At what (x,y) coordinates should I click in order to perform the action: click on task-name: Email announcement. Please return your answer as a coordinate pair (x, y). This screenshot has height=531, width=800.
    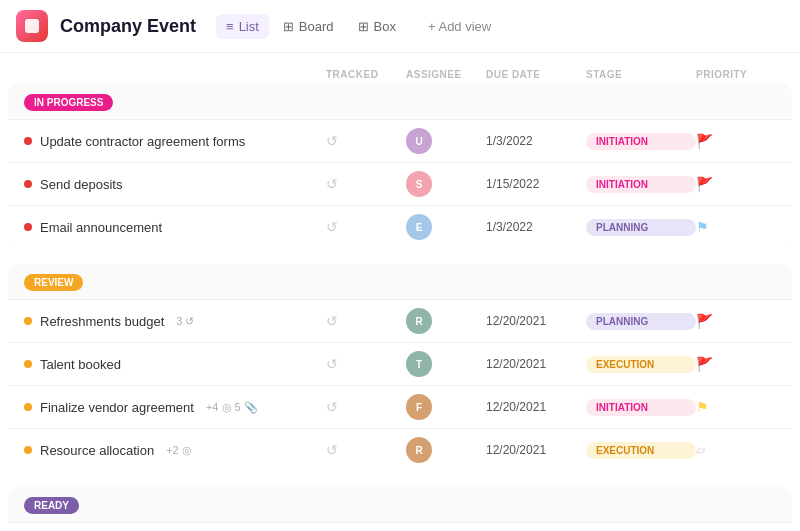
    Looking at the image, I should click on (175, 228).